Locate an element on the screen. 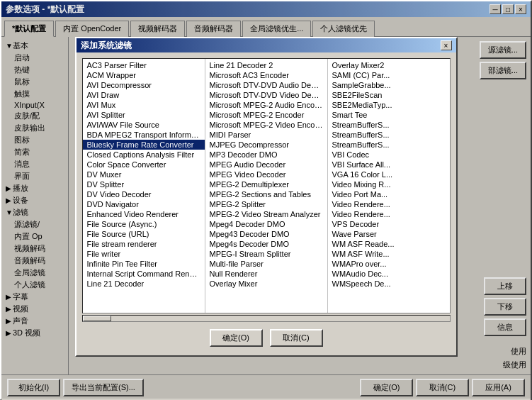 The image size is (532, 400). list-item: SBE2MediaTyp... is located at coordinates (389, 105).